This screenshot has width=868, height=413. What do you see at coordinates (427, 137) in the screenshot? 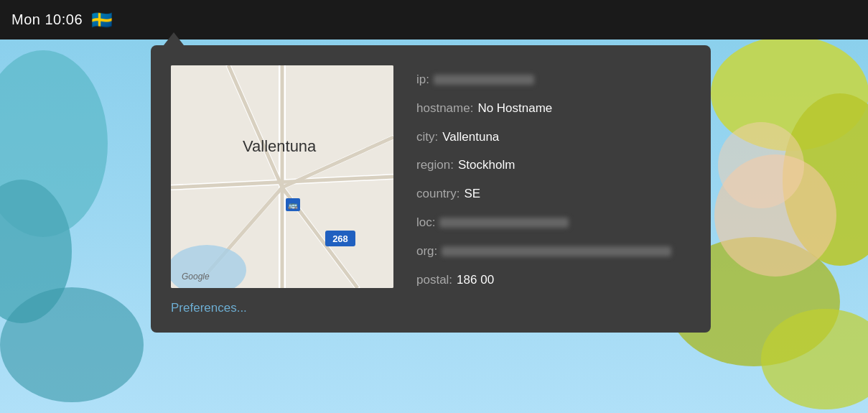
I see `city-label: city:` at bounding box center [427, 137].